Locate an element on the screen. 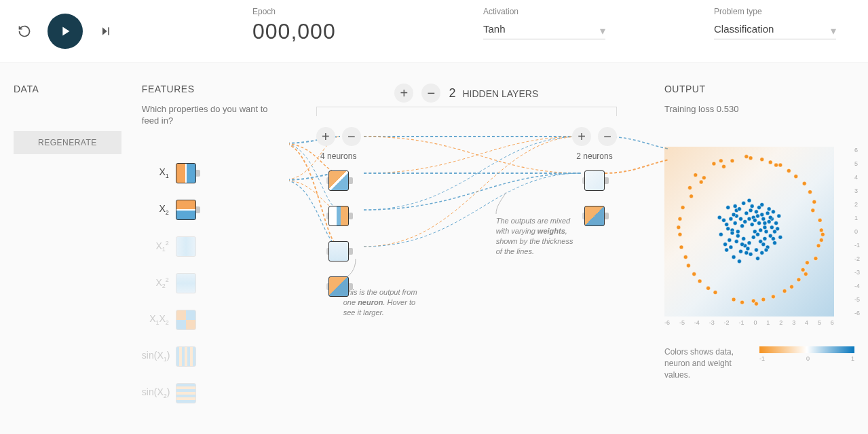 Image resolution: width=868 pixels, height=434 pixels. epoch-field: Epoch 000,000 is located at coordinates (314, 26).